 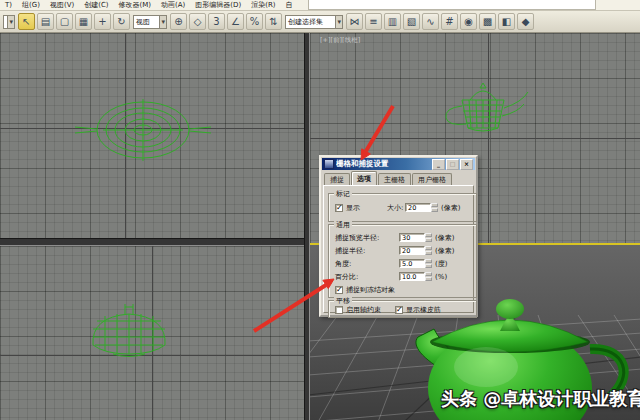 I want to click on curve-editor-icon: ∿, so click(x=430, y=22).